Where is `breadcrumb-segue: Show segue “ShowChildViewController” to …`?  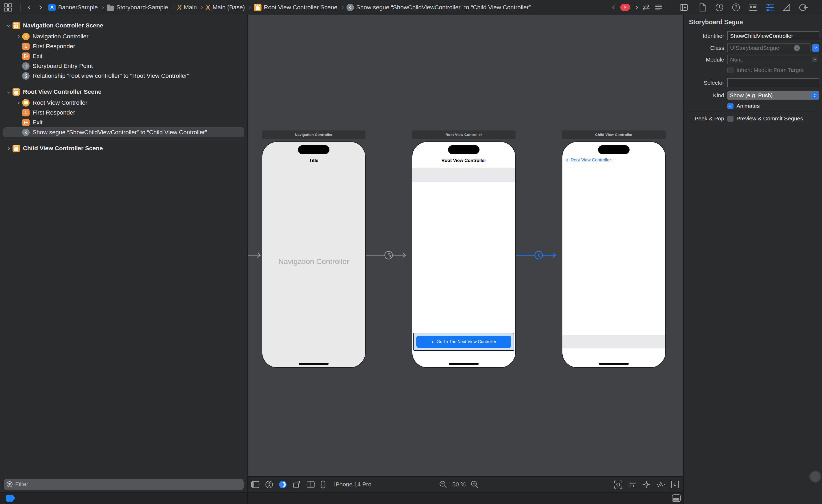
breadcrumb-segue: Show segue “ShowChildViewController” to … is located at coordinates (439, 7).